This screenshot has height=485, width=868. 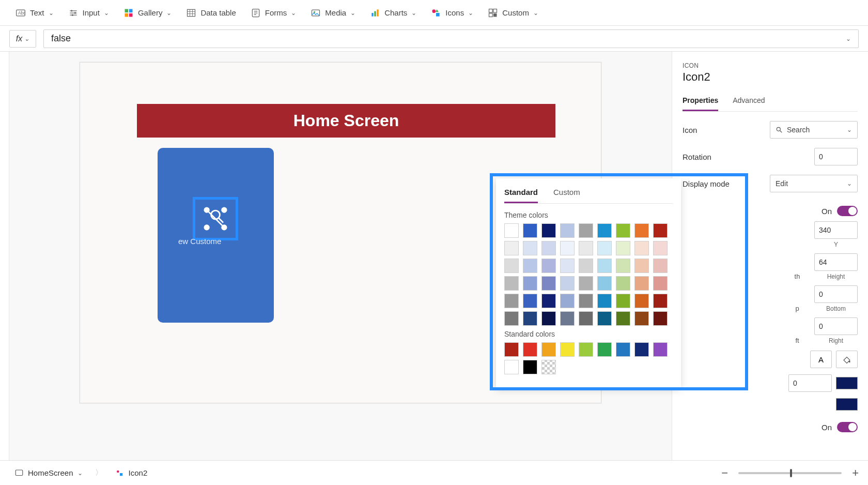 I want to click on displaymode-select: Edit ⌄, so click(x=814, y=184).